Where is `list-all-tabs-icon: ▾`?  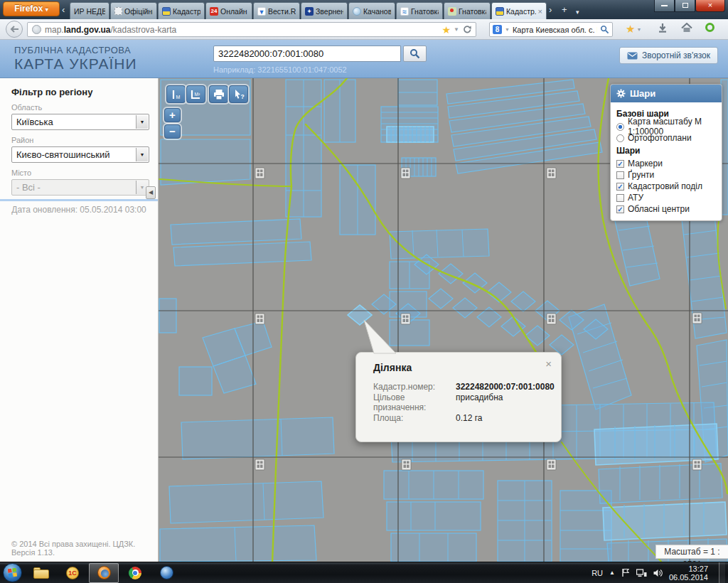
list-all-tabs-icon: ▾ is located at coordinates (577, 12).